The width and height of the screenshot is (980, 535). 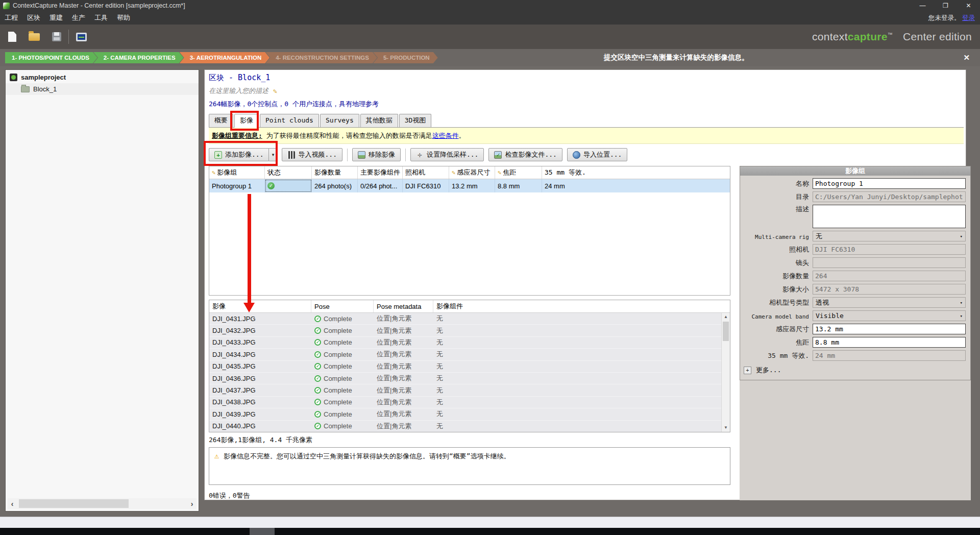 I want to click on camera-model-type-value: 透视, so click(x=822, y=303).